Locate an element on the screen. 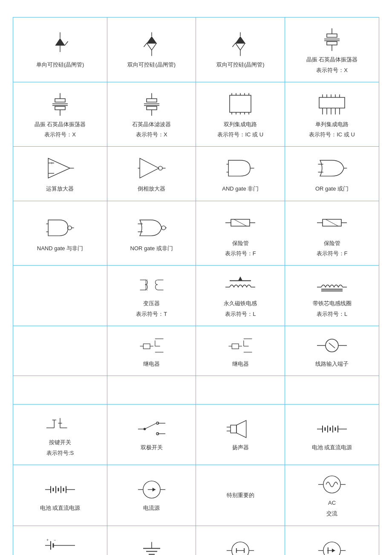  table-cell: 扬声器 is located at coordinates (240, 435).